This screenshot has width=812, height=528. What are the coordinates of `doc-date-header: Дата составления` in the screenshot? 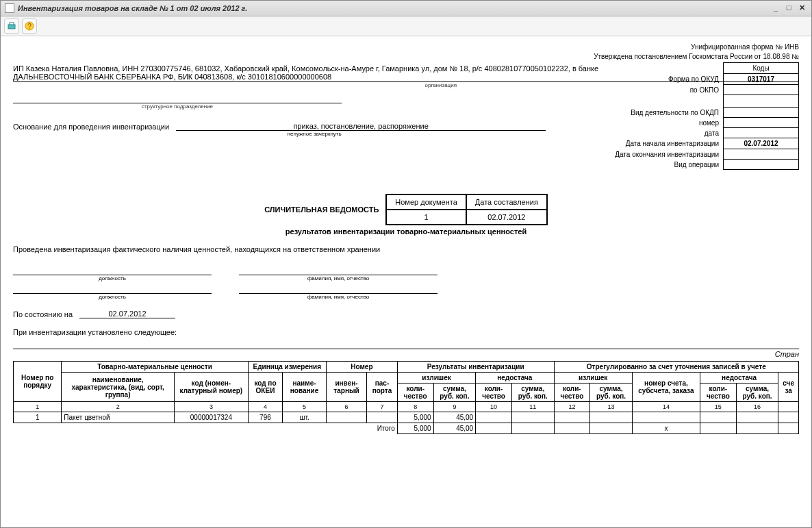 It's located at (507, 202).